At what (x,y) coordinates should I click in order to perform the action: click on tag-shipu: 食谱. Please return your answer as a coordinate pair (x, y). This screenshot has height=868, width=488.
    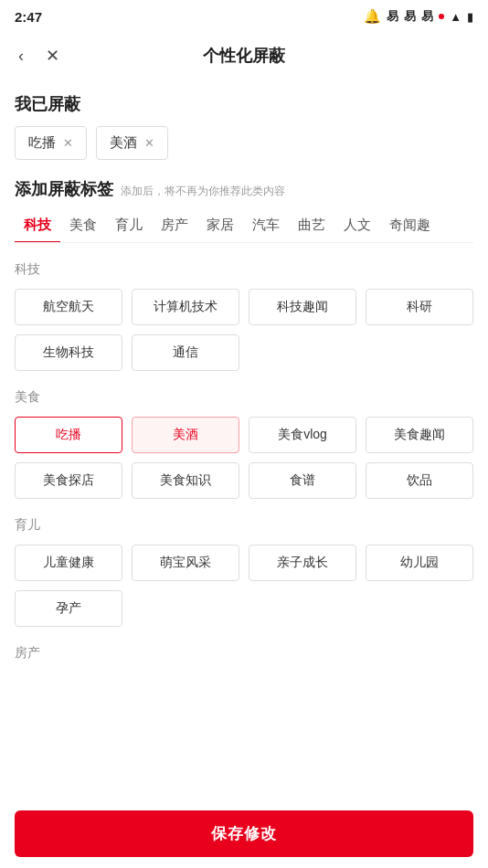
    Looking at the image, I should click on (302, 481).